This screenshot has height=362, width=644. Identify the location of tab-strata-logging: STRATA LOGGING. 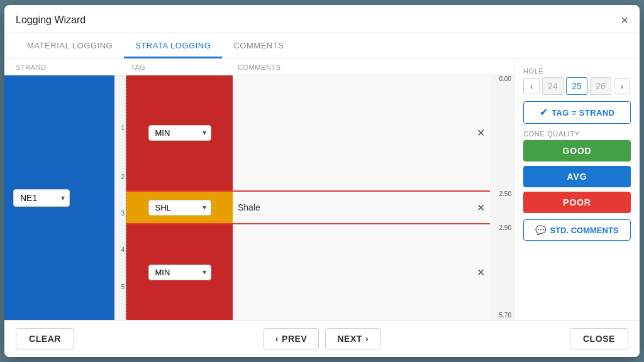
(173, 46).